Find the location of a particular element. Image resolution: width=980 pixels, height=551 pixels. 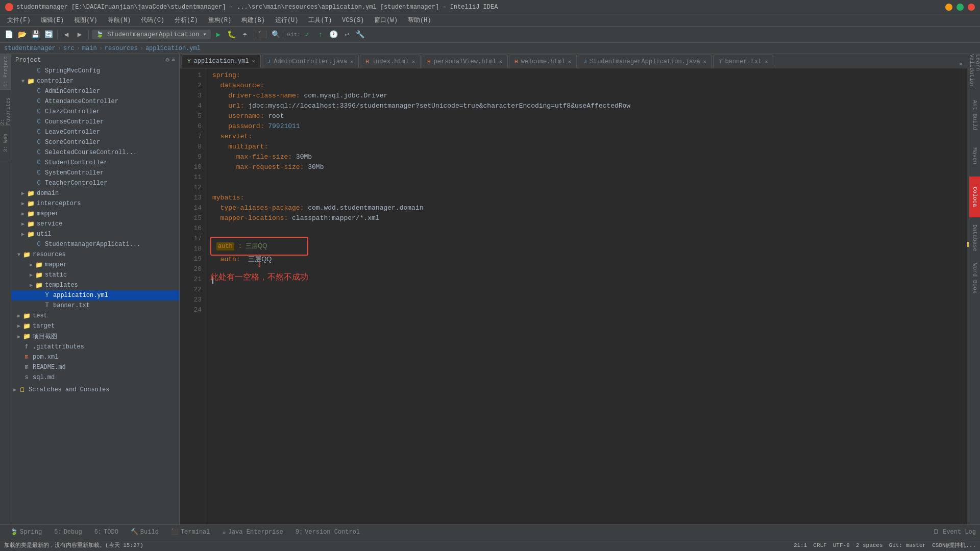

status-spaces: 2 spaces is located at coordinates (870, 545).